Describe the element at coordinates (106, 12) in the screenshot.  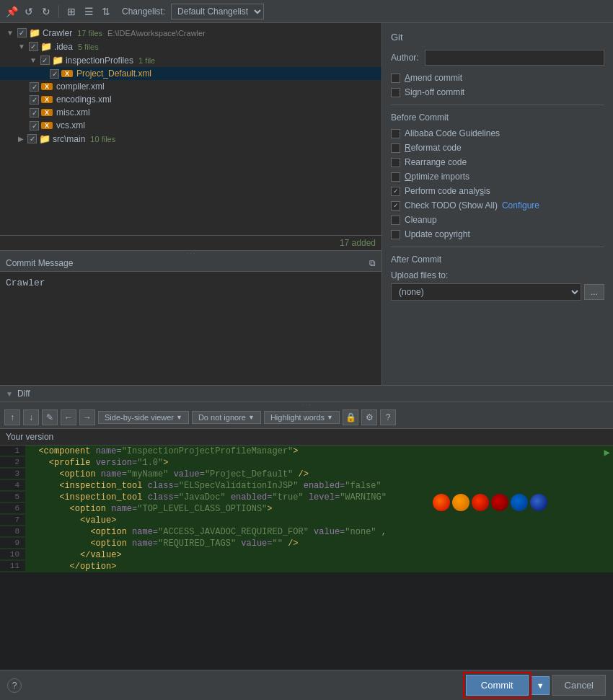
I see `collapse-icon: ⇅` at that location.